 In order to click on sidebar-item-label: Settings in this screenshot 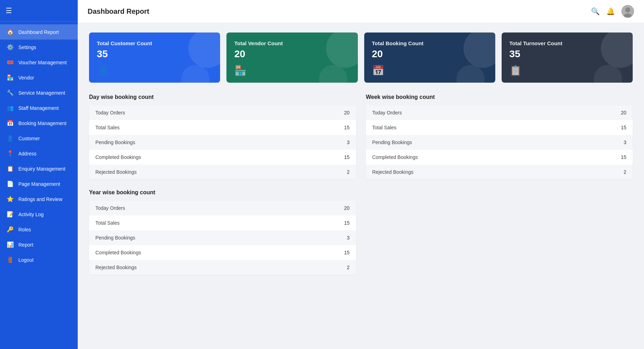, I will do `click(28, 47)`.